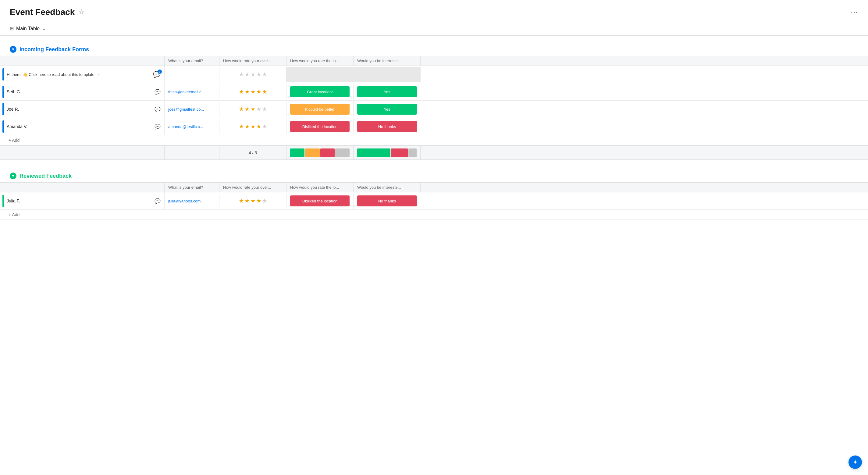  What do you see at coordinates (387, 153) in the screenshot?
I see `summary-cell-interested` at bounding box center [387, 153].